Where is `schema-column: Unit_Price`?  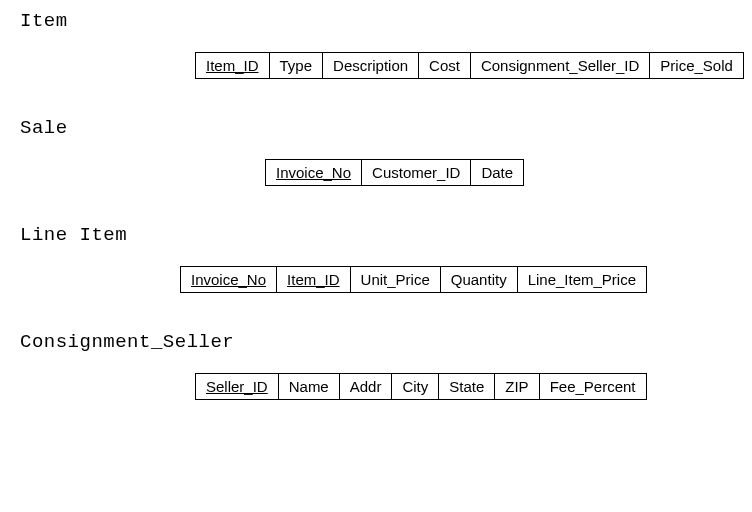 schema-column: Unit_Price is located at coordinates (396, 280).